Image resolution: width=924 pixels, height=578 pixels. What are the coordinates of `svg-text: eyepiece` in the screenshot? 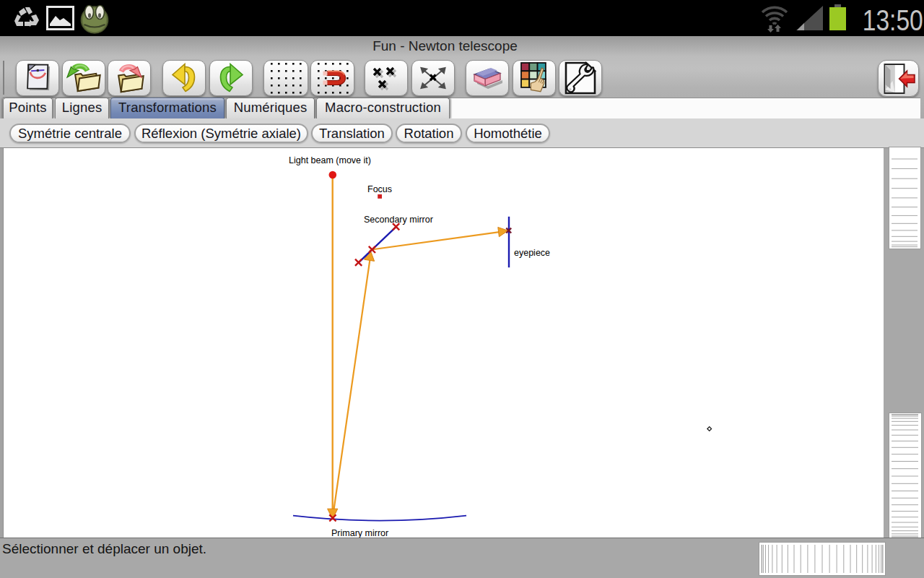 It's located at (532, 253).